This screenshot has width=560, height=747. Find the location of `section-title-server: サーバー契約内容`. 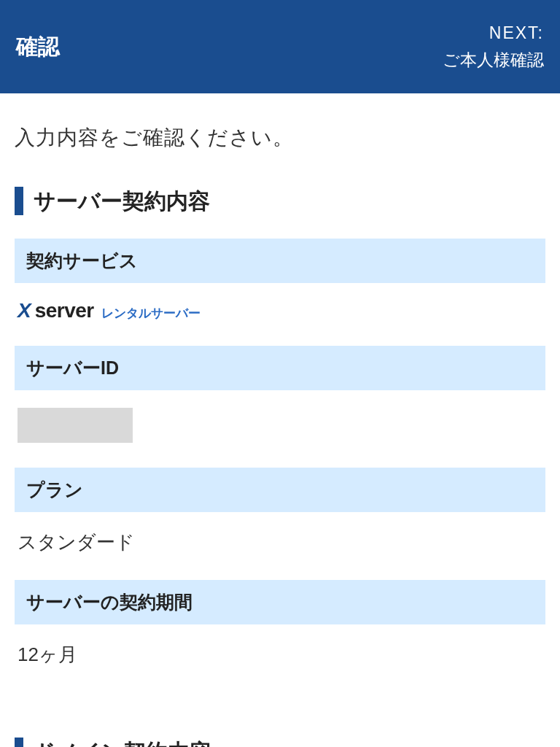

section-title-server: サーバー契約内容 is located at coordinates (280, 201).